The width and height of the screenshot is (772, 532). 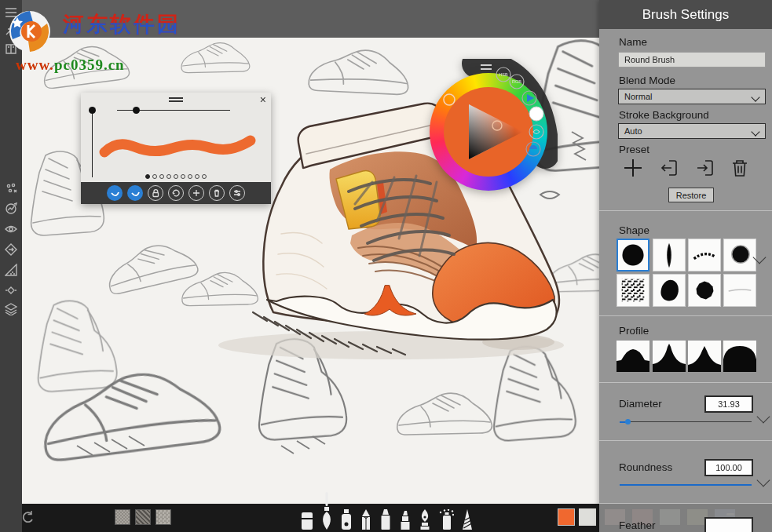 What do you see at coordinates (704, 290) in the screenshot?
I see `shape-tile-rough-round` at bounding box center [704, 290].